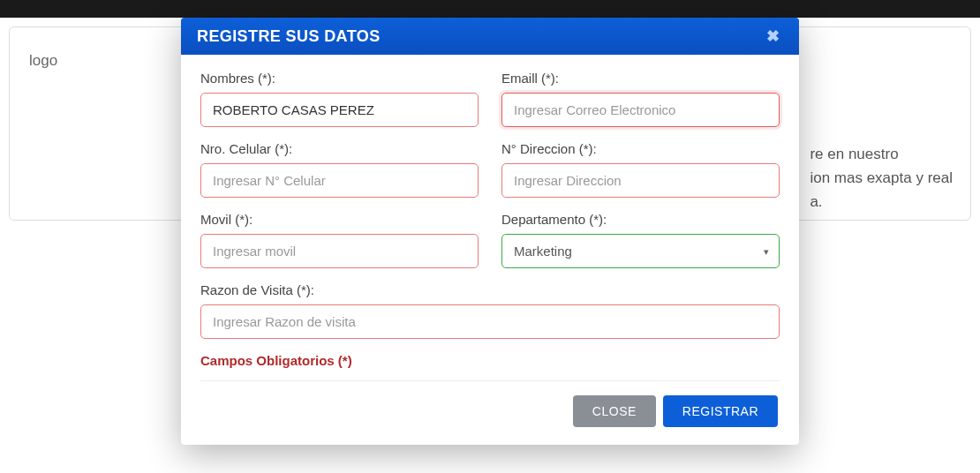 The image size is (980, 473). What do you see at coordinates (641, 148) in the screenshot?
I see `direccion-label: N° Direccion (*):` at bounding box center [641, 148].